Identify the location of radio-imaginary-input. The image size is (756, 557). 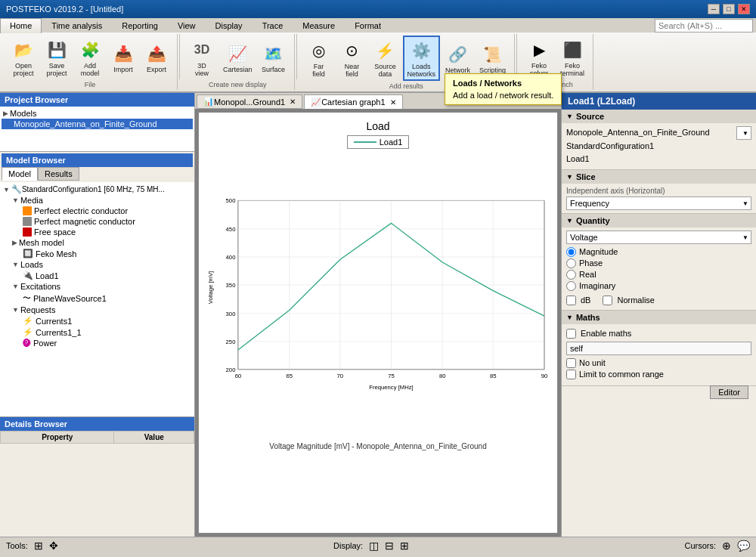
(572, 286).